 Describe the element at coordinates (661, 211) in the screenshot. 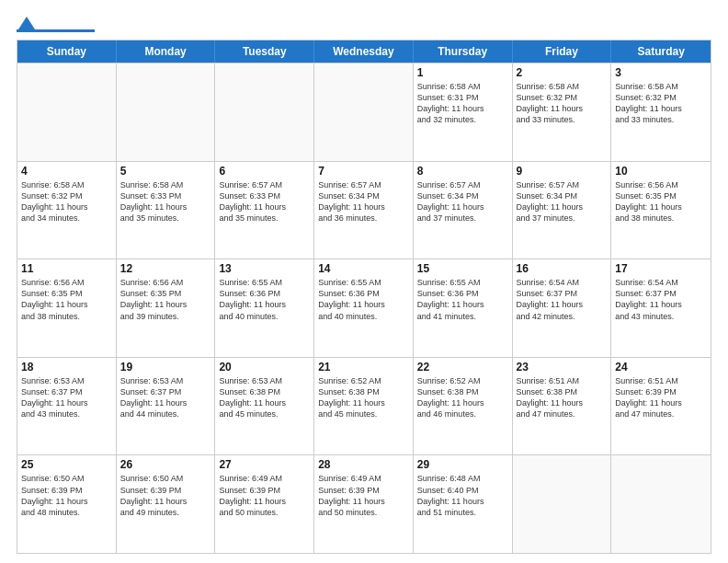

I see `calendar-cell: 10Sunrise: 6:56 AM Sunset: 6:35 PM Dayli…` at that location.